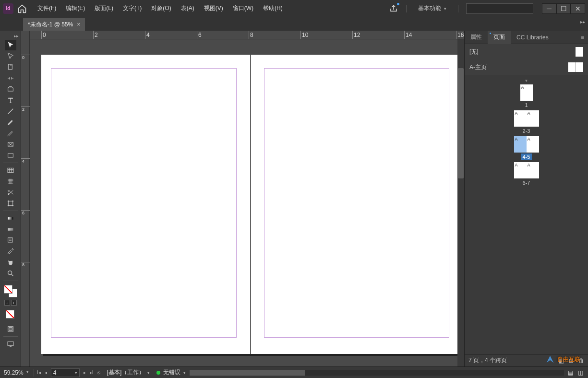 This screenshot has height=378, width=588. What do you see at coordinates (527, 96) in the screenshot?
I see `page-thumb-1: A 1` at bounding box center [527, 96].